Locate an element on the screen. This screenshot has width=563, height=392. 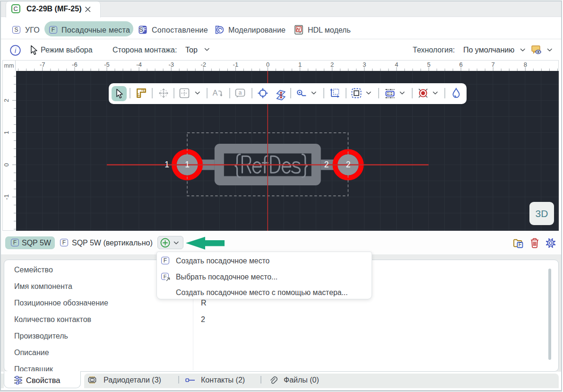
svg-text: 7 is located at coordinates (493, 64).